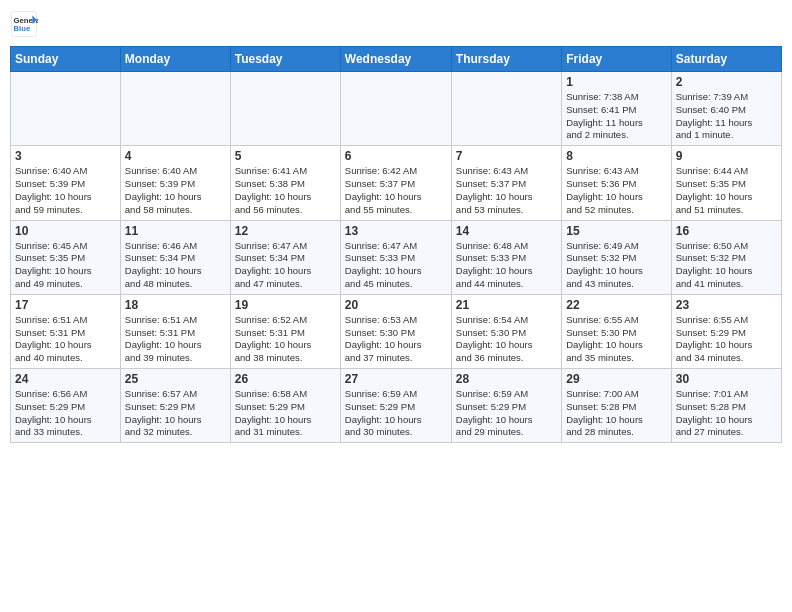 Image resolution: width=792 pixels, height=612 pixels. I want to click on day-info: Sunrise: 6:49 AM Sunset: 5:32 PM Dayligh…, so click(616, 266).